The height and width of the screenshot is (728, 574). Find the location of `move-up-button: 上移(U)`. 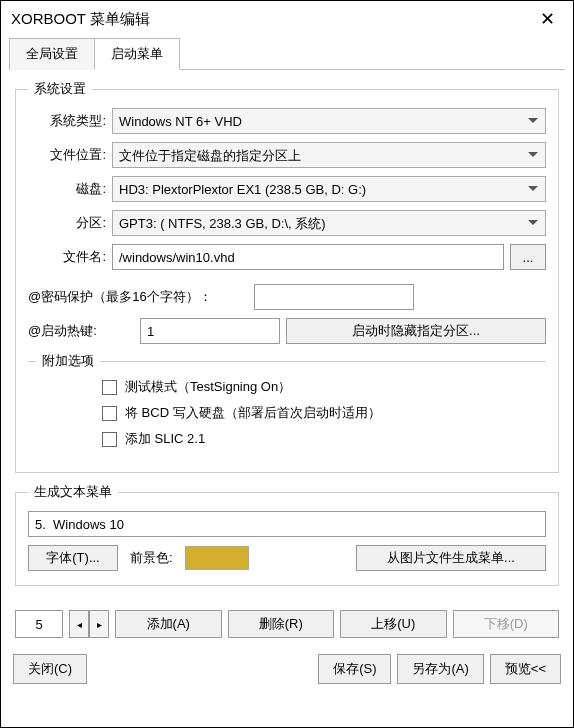

move-up-button: 上移(U) is located at coordinates (394, 624).